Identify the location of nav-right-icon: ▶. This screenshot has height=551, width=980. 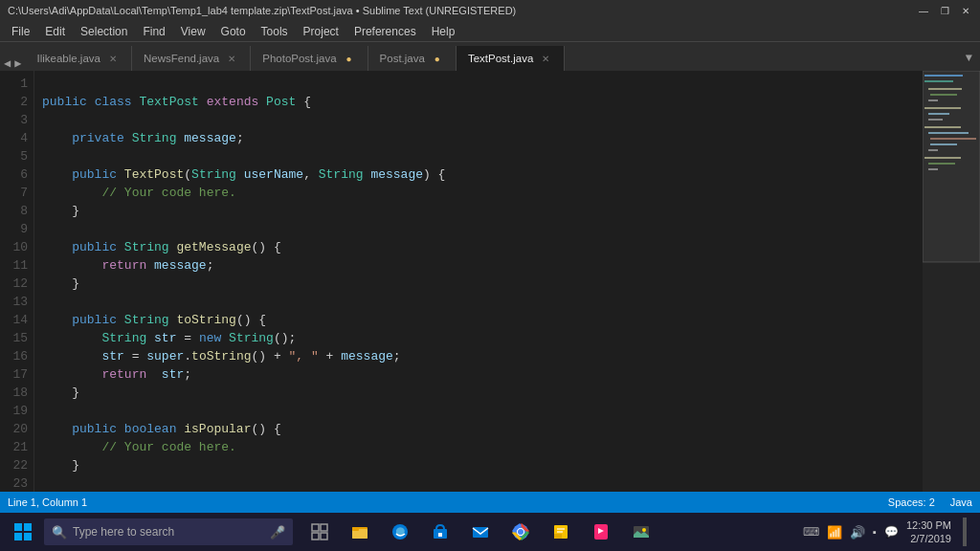
(17, 63).